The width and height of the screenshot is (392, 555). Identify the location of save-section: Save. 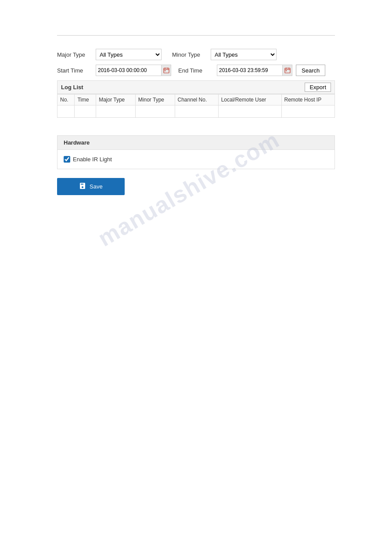
(196, 195).